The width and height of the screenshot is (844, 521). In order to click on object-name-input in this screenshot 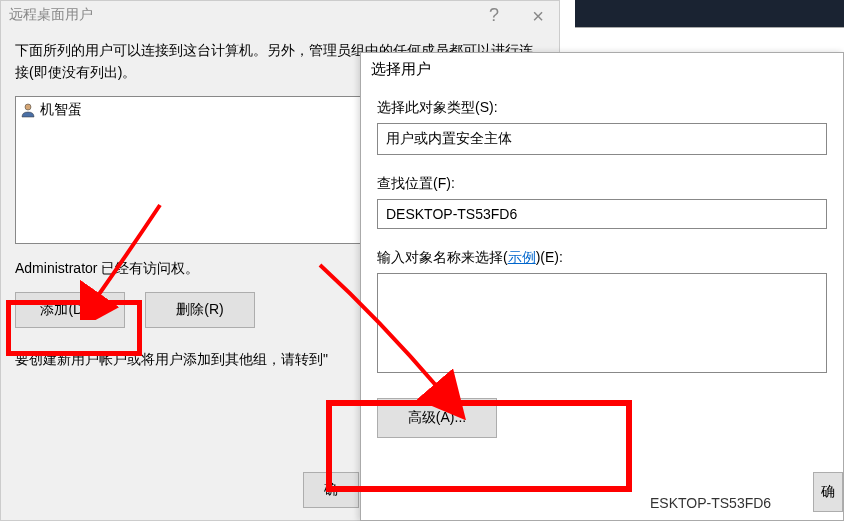, I will do `click(602, 323)`.